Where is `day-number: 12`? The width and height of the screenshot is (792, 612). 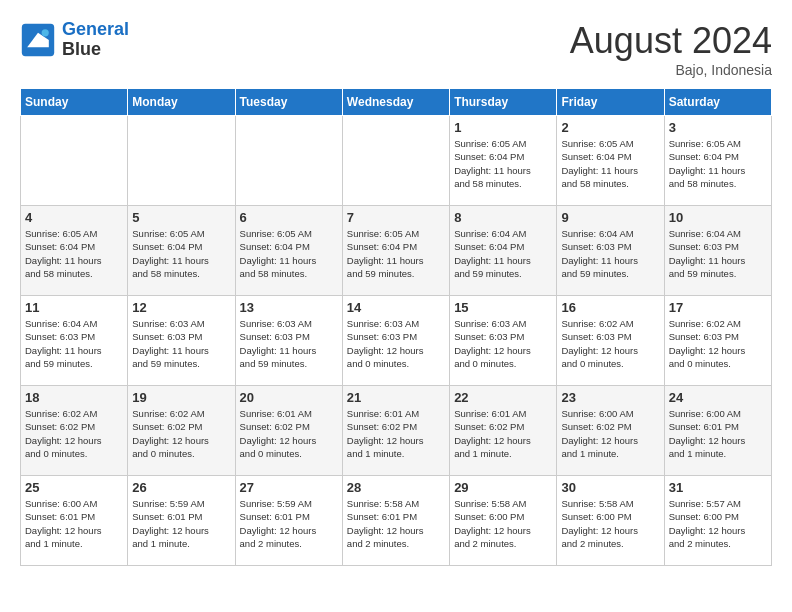 day-number: 12 is located at coordinates (181, 308).